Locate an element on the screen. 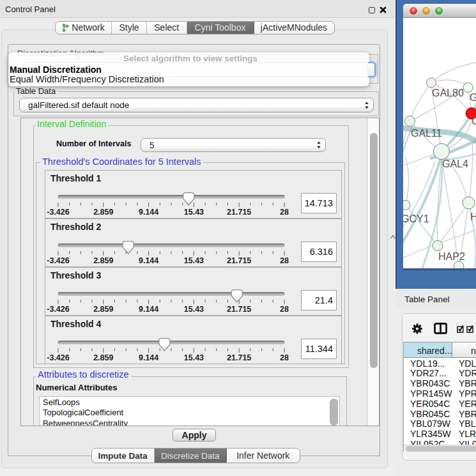  svg-text: GAL11 is located at coordinates (427, 133).